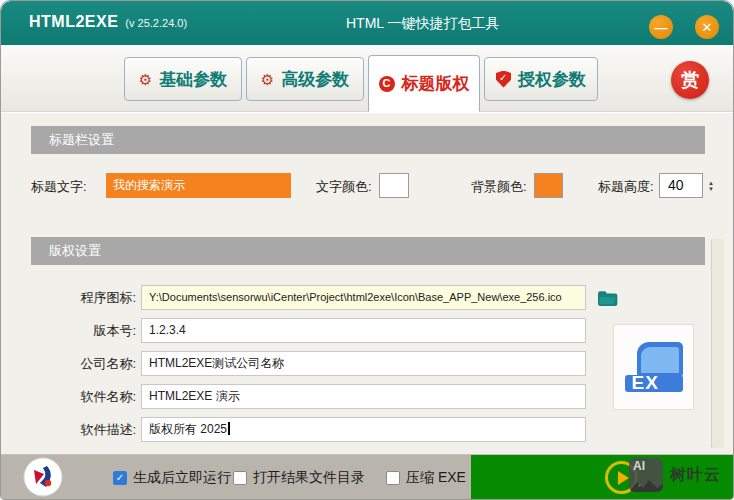  I want to click on title-height-spinner: ▲ ▼, so click(711, 186).